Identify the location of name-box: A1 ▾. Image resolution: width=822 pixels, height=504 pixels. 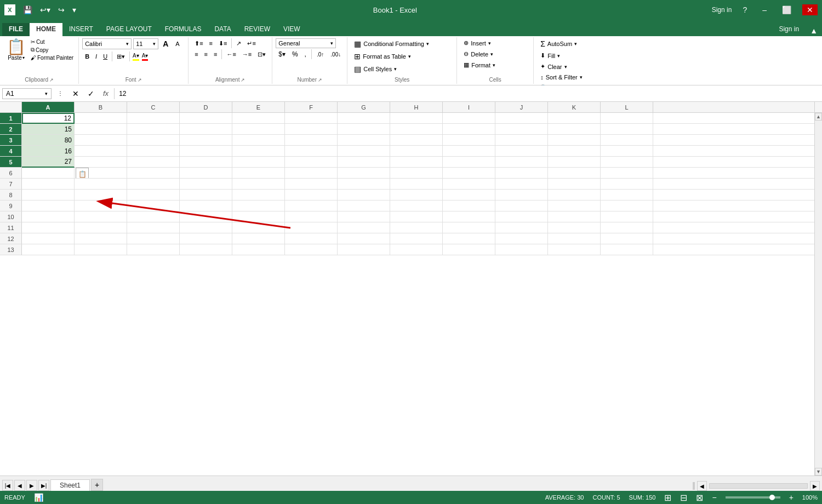
(27, 94).